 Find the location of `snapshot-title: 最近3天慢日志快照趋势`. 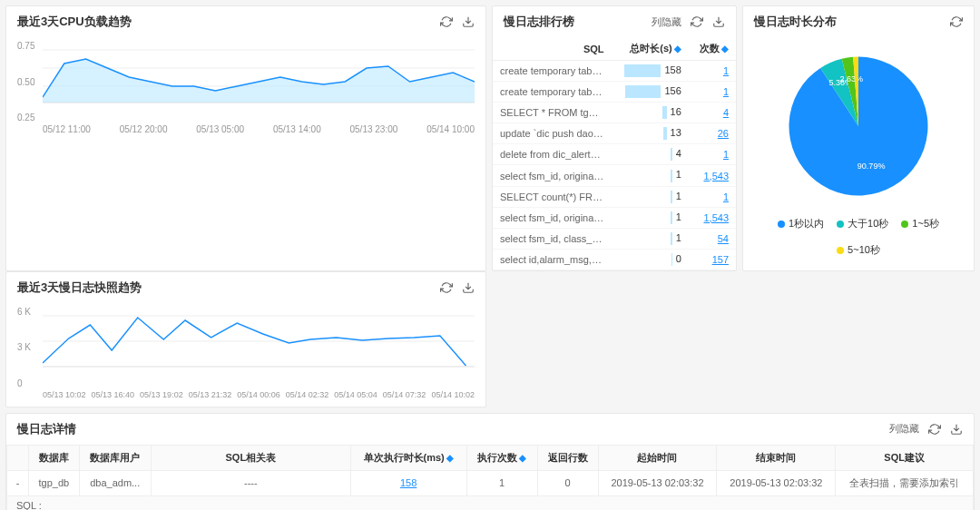

snapshot-title: 最近3天慢日志快照趋势 is located at coordinates (80, 288).